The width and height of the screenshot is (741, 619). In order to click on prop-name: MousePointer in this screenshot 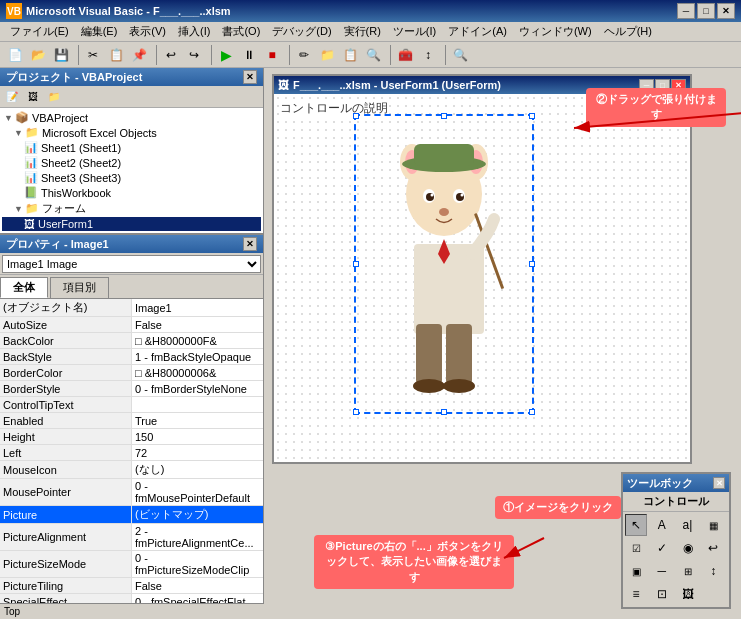, I will do `click(66, 492)`.